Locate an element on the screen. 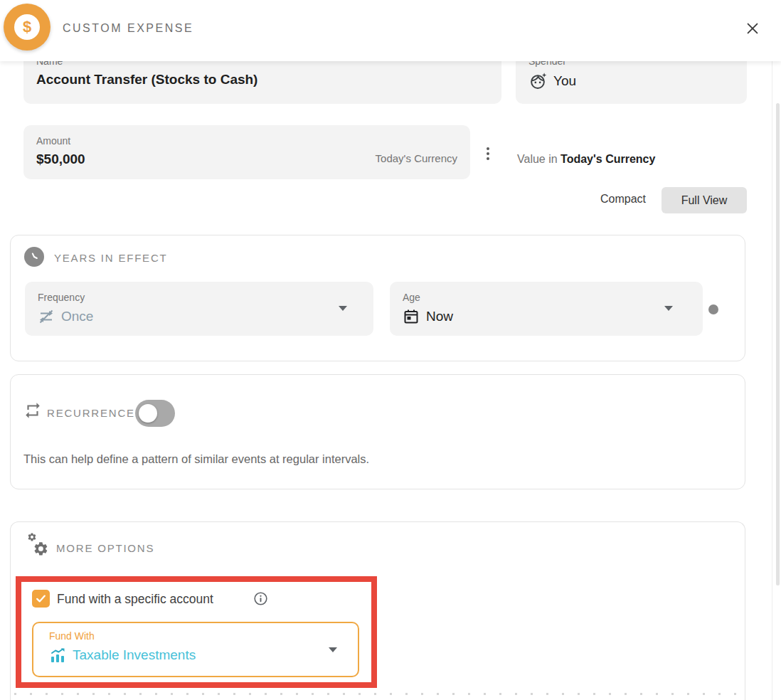  vertical-scrollbar is located at coordinates (778, 344).